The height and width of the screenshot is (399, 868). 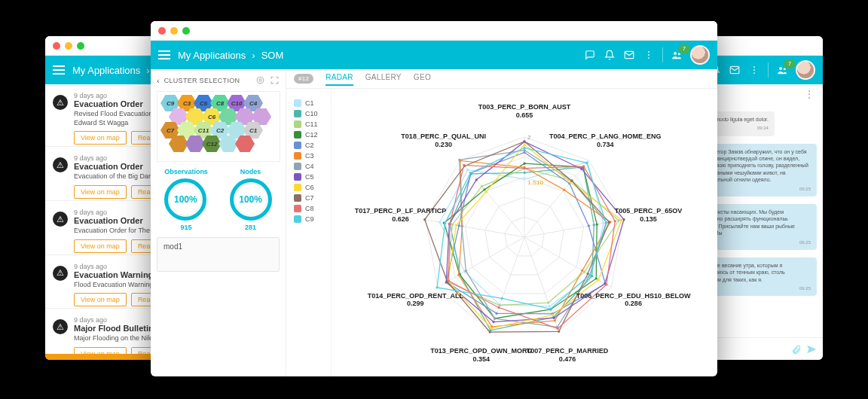 What do you see at coordinates (811, 349) in the screenshot?
I see `send-icon` at bounding box center [811, 349].